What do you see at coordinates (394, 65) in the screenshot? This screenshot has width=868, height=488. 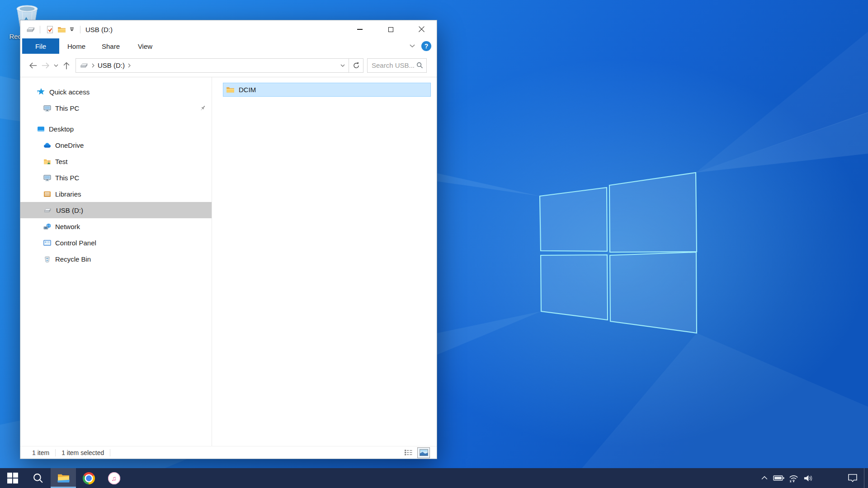 I see `search-input` at bounding box center [394, 65].